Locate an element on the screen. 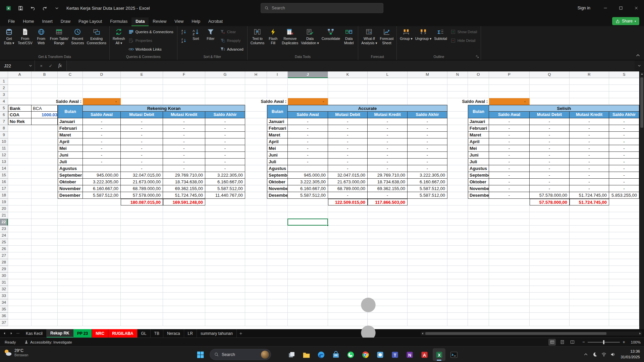 The height and width of the screenshot is (362, 644). cell-G9: - is located at coordinates (225, 135).